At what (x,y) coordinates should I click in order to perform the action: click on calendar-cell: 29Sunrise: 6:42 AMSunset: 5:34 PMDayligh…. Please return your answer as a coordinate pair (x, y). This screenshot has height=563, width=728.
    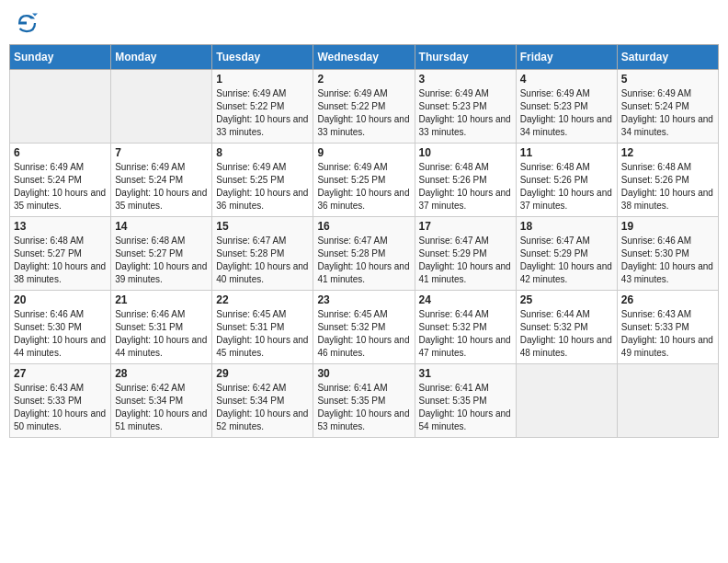
    Looking at the image, I should click on (263, 401).